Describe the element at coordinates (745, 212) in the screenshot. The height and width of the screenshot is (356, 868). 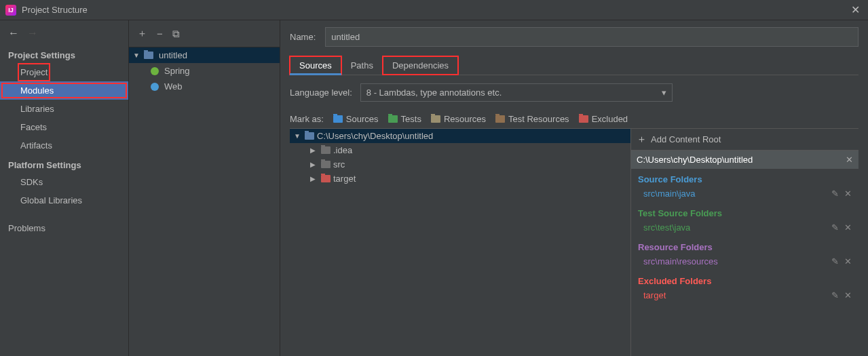
I see `folder-group-header: Test Source Folders` at that location.